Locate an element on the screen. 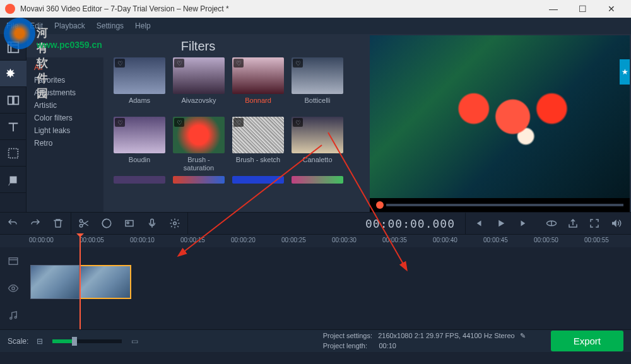 The height and width of the screenshot is (364, 631). crop-button is located at coordinates (129, 223).